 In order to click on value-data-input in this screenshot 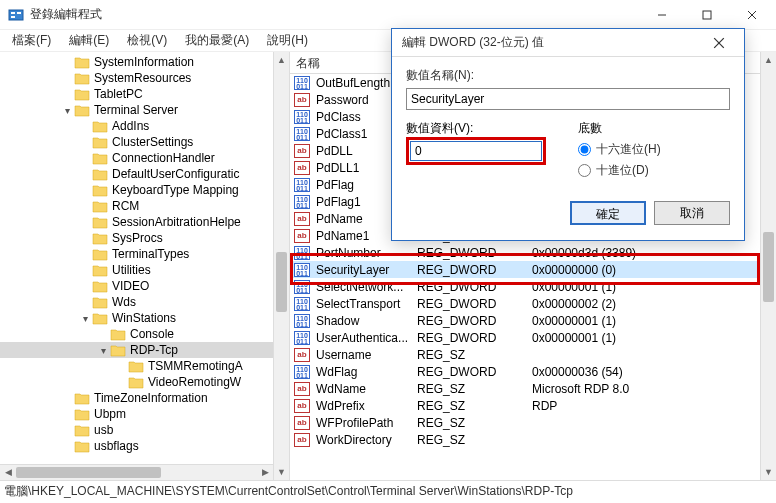, I will do `click(476, 151)`.